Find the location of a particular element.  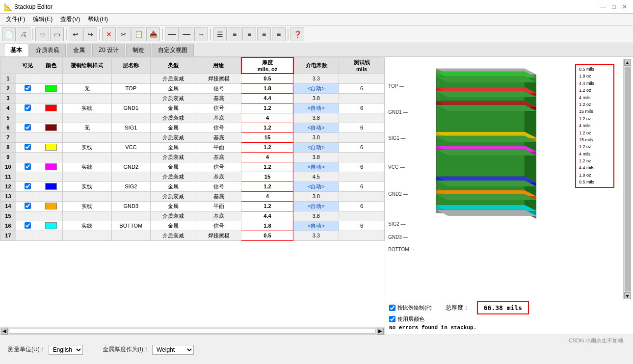

tb-undo: ↩ is located at coordinates (76, 34).